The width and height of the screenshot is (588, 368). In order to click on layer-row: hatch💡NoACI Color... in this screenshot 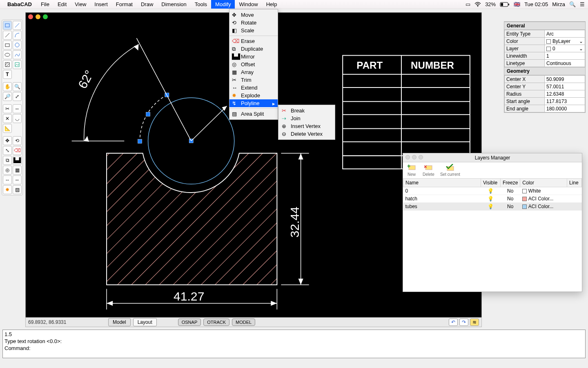, I will do `click(492, 199)`.